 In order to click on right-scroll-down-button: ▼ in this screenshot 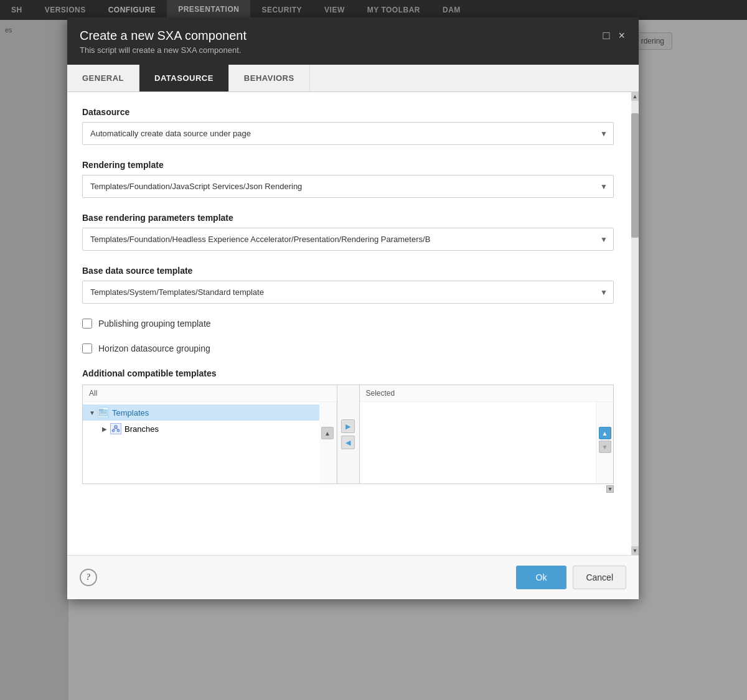, I will do `click(605, 447)`.